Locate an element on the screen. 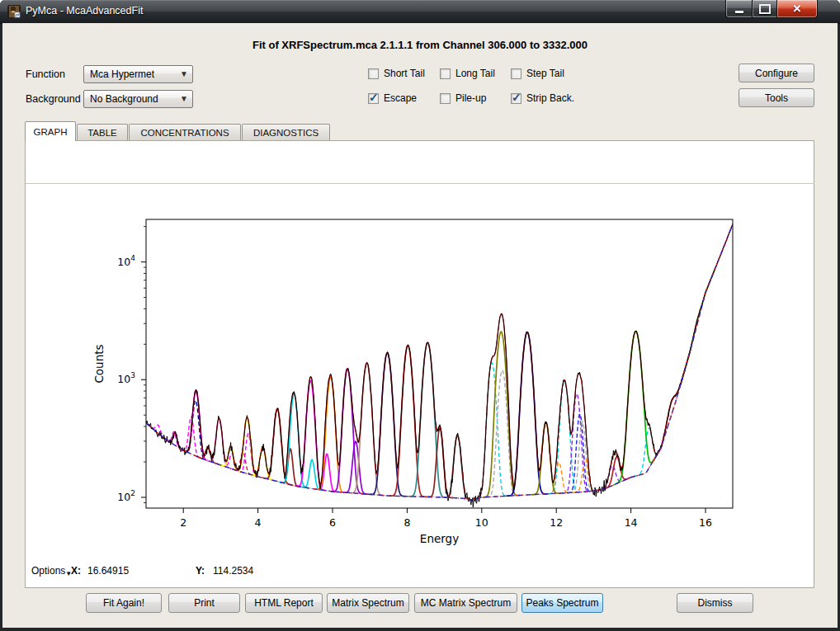 The height and width of the screenshot is (631, 840). svg-text: 10 is located at coordinates (482, 523).